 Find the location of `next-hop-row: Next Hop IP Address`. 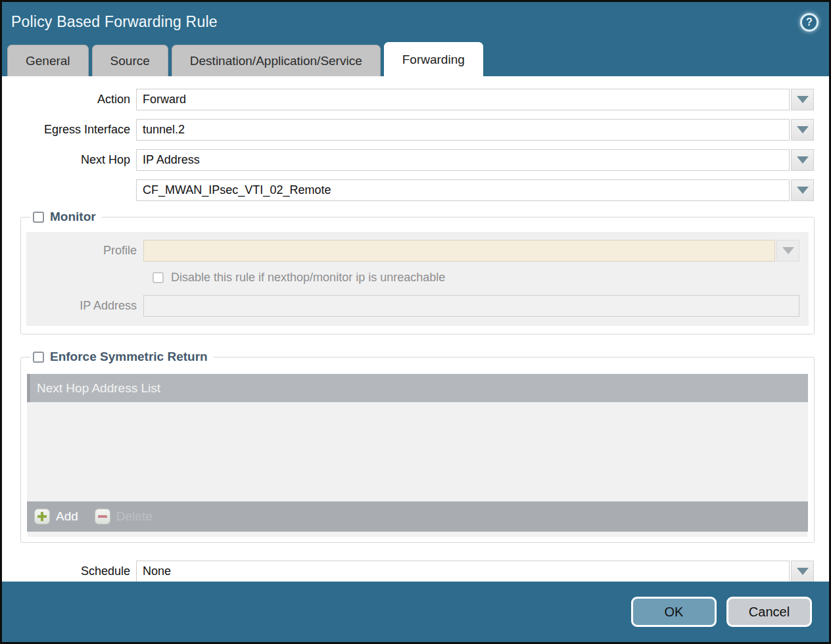

next-hop-row: Next Hop IP Address is located at coordinates (415, 160).